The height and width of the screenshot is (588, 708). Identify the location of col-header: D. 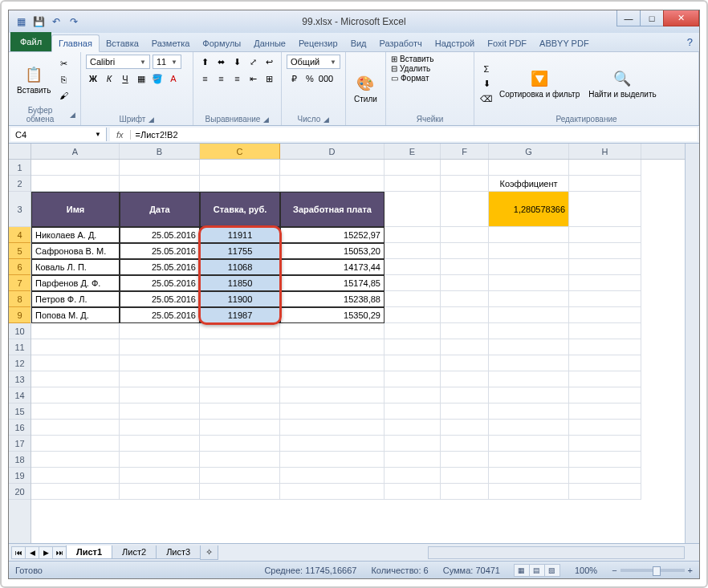
(332, 151).